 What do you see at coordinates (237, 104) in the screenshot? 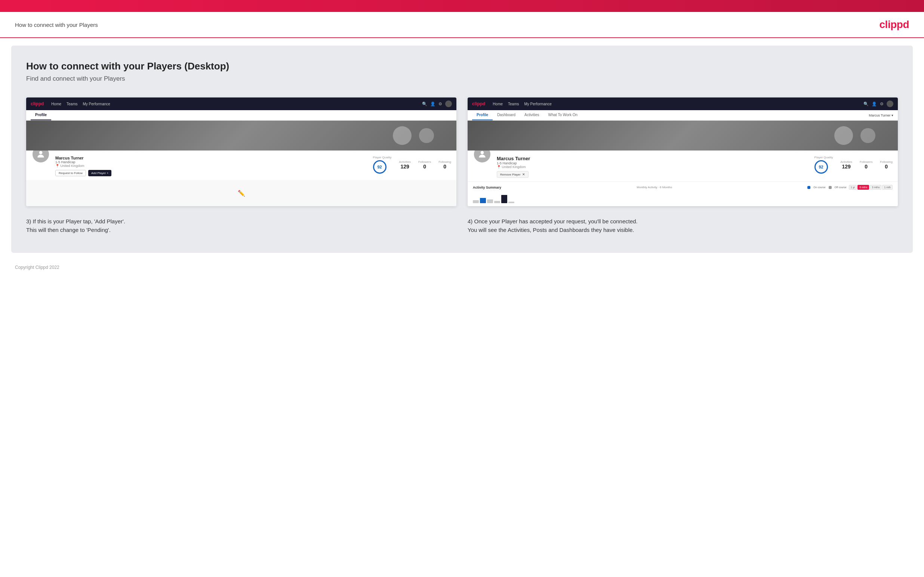
I see `app-nav-links-left: Home Teams My Performance` at bounding box center [237, 104].